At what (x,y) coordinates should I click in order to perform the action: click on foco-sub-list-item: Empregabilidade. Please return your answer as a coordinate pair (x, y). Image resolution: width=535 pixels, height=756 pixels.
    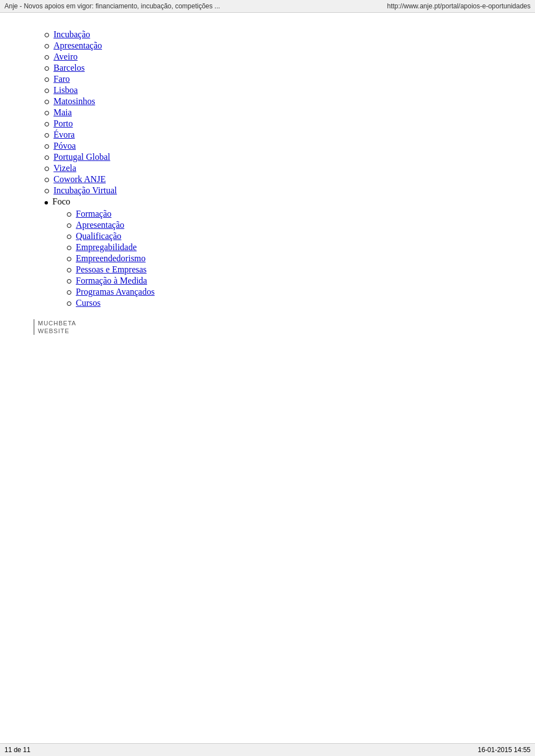
    Looking at the image, I should click on (284, 247).